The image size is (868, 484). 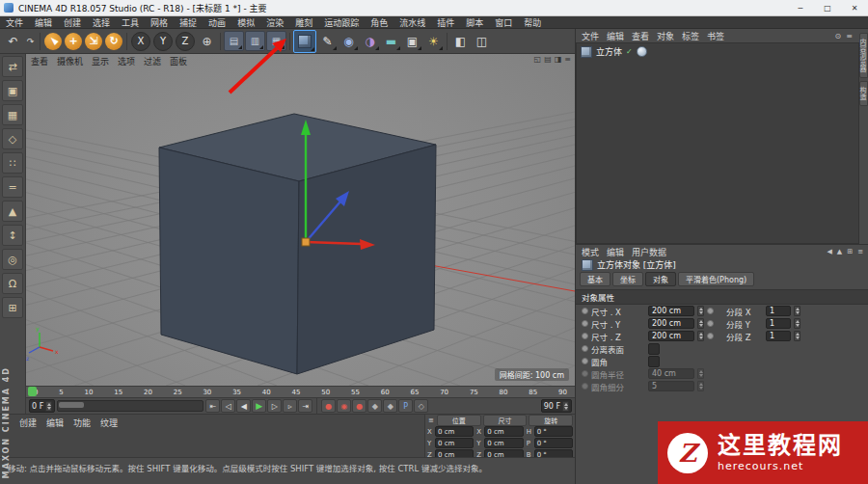 What do you see at coordinates (341, 23) in the screenshot?
I see `menu-item: 运动跟踪` at bounding box center [341, 23].